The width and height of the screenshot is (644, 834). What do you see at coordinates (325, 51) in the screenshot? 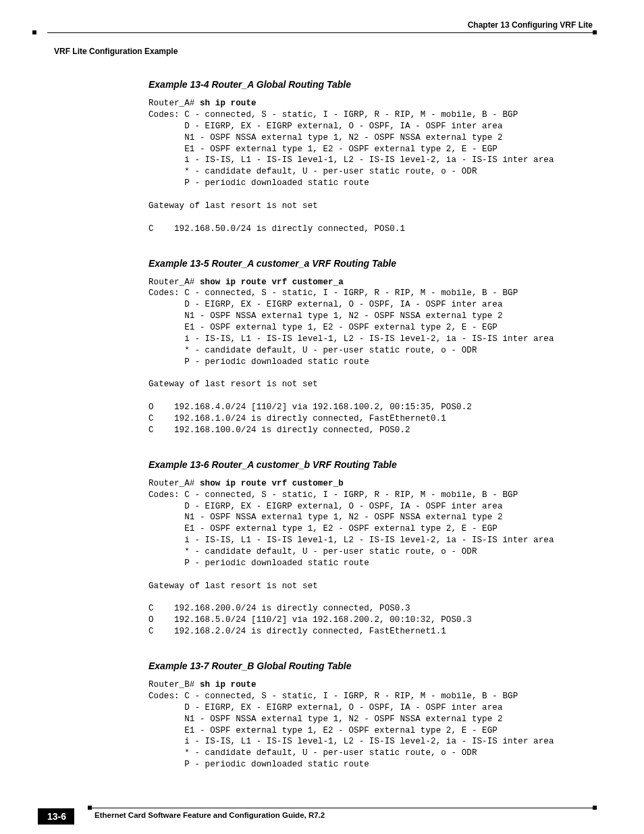
I see `section-header: VRF Lite Configuration Example` at bounding box center [325, 51].